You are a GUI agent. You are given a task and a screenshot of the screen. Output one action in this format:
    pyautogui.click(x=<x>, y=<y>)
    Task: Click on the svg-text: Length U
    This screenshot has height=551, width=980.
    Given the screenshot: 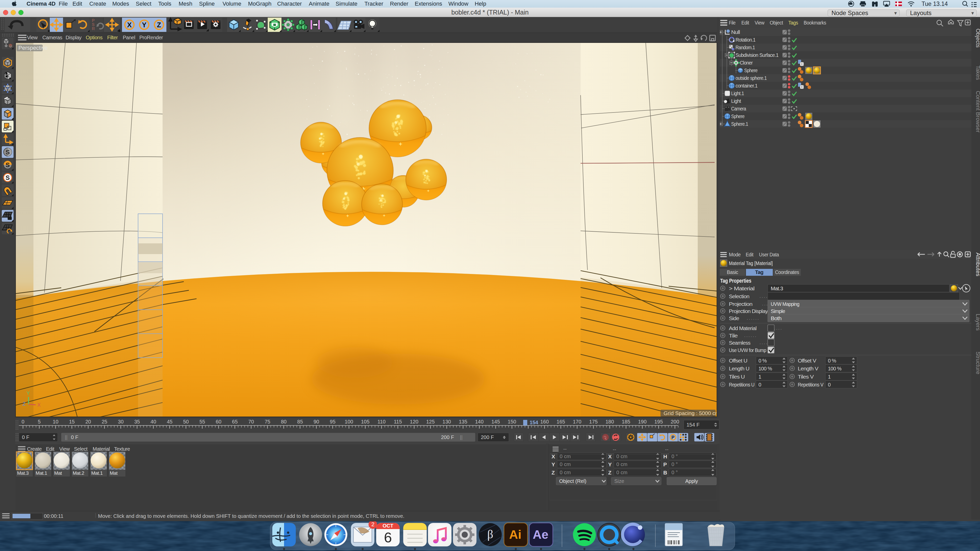 What is the action you would take?
    pyautogui.click(x=739, y=369)
    